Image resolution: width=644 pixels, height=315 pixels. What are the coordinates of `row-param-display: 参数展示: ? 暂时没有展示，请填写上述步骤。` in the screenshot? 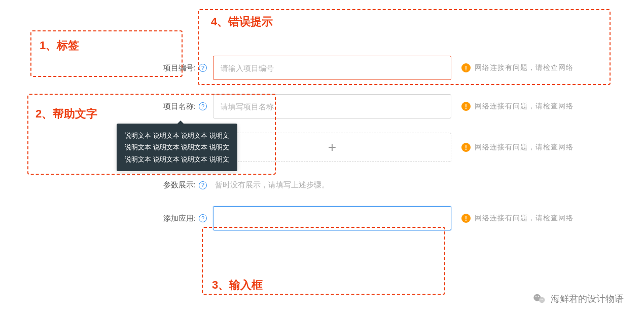 It's located at (368, 185).